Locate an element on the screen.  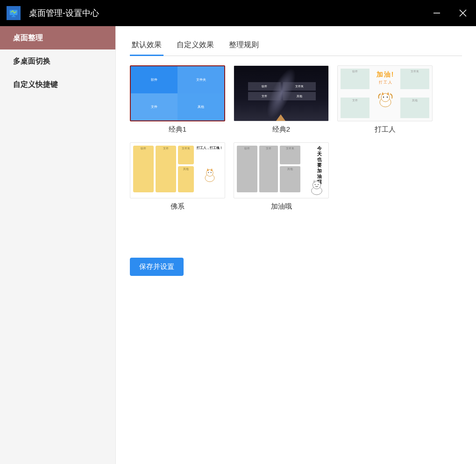
close-button is located at coordinates (463, 13).